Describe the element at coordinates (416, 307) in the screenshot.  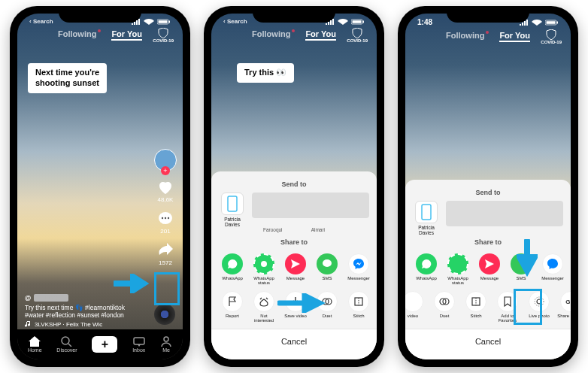
I see `action-video: video` at that location.